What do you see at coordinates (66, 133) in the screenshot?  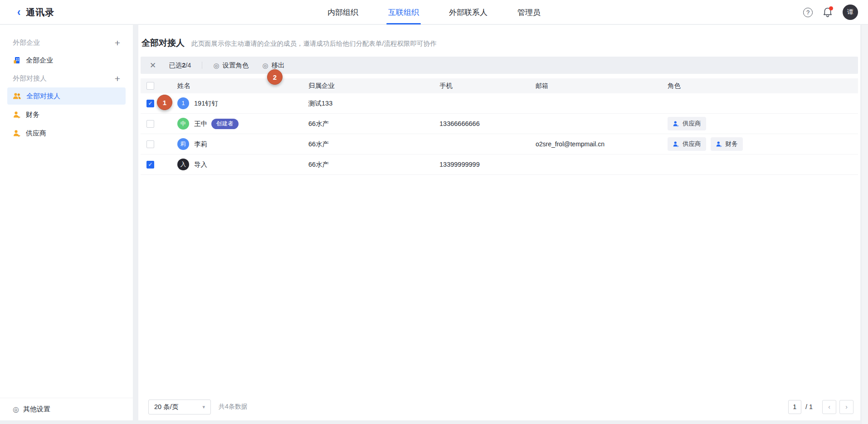 I see `sidebar-item-supplier: 供应商` at bounding box center [66, 133].